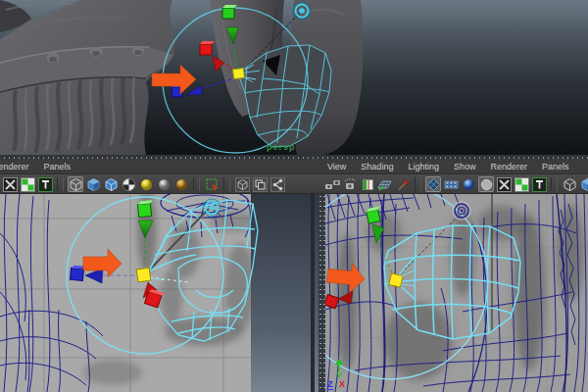 The width and height of the screenshot is (588, 392). What do you see at coordinates (284, 293) in the screenshot?
I see `plane-edge` at bounding box center [284, 293].